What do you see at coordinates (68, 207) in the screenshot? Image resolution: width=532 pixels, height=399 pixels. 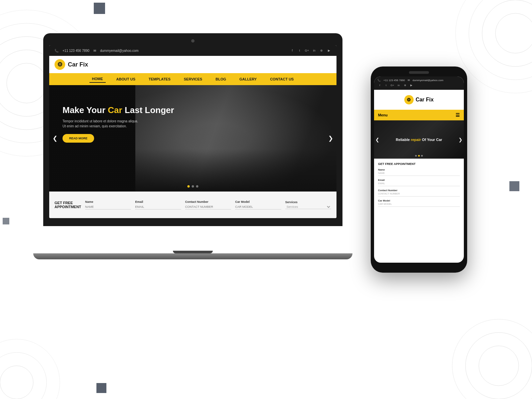 I see `appointment-label-line2: APPOINTMENT` at bounding box center [68, 207].